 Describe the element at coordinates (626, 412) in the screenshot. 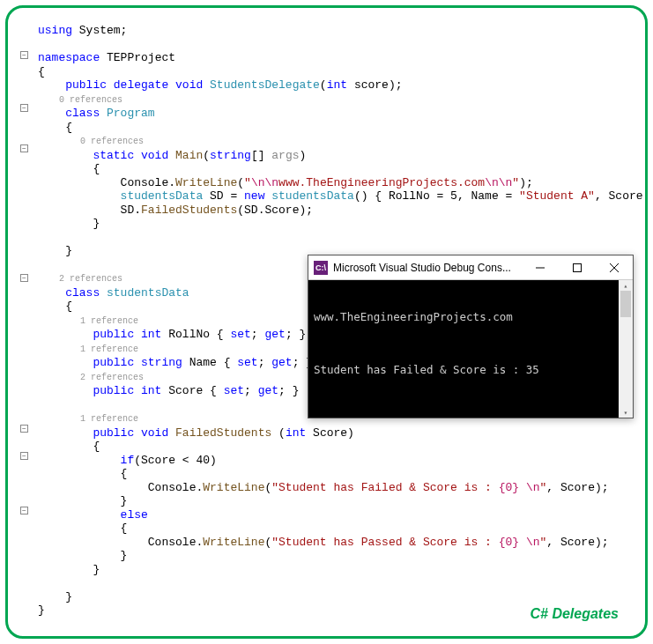

I see `scroll-down-icon: ▾` at that location.